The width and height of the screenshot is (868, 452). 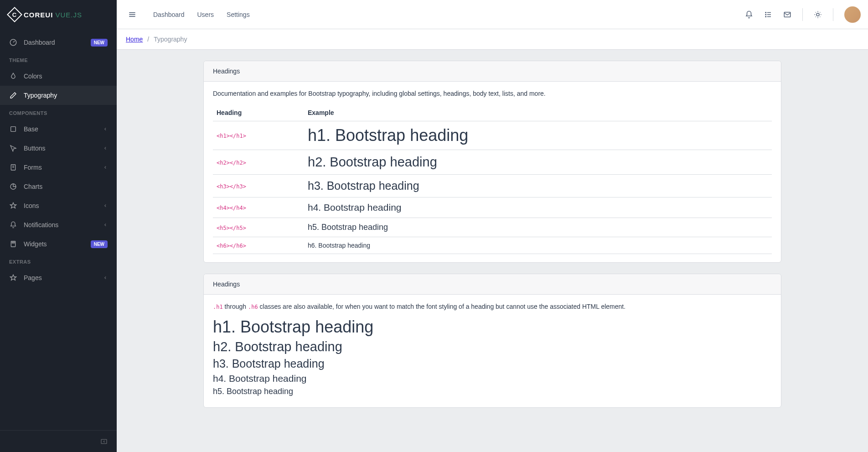 What do you see at coordinates (132, 15) in the screenshot?
I see `menu-toggle-icon` at bounding box center [132, 15].